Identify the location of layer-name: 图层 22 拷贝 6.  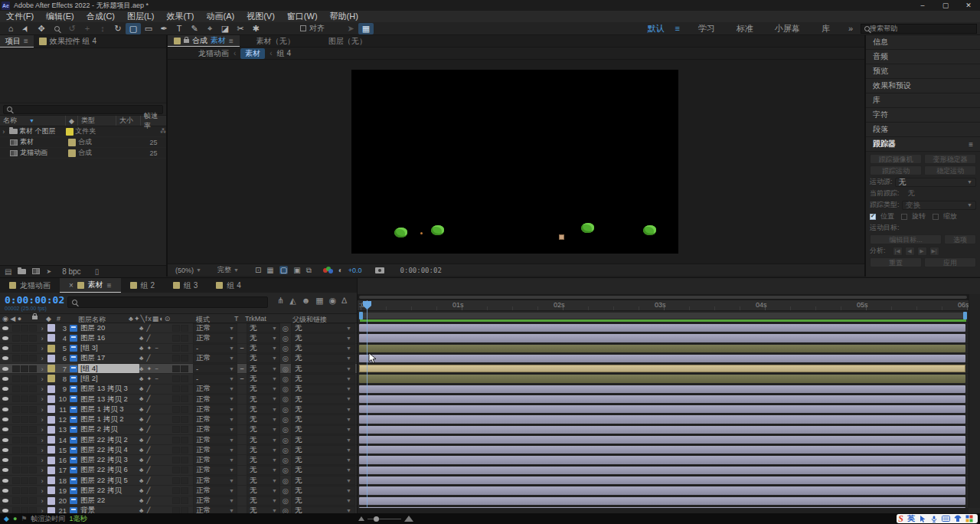
(109, 470).